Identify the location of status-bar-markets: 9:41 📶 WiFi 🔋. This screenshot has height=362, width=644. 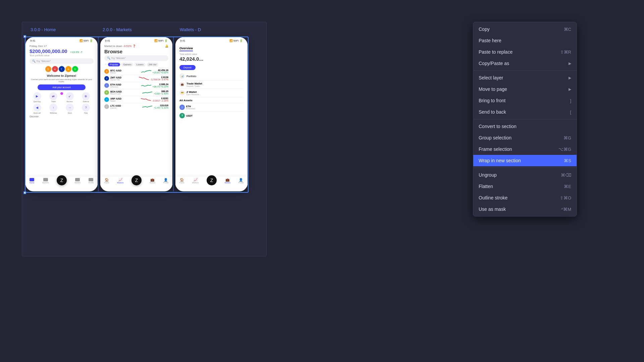
(136, 40).